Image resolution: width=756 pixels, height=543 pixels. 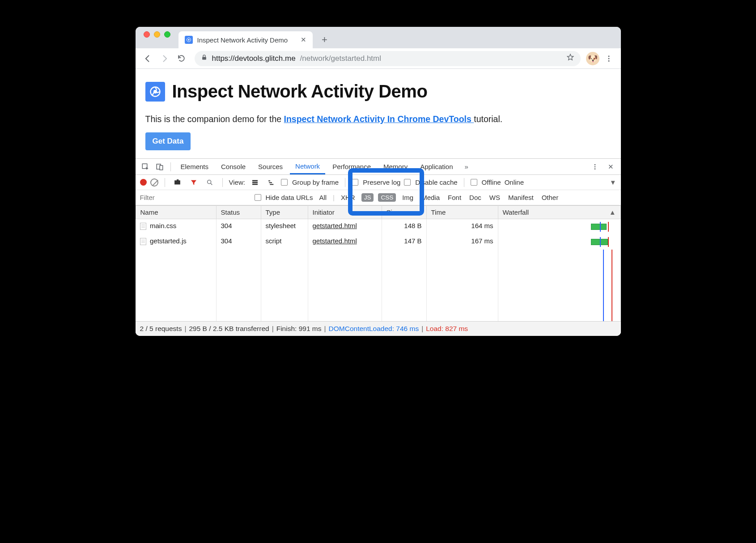 I want to click on get-data-button: Get Data, so click(x=168, y=141).